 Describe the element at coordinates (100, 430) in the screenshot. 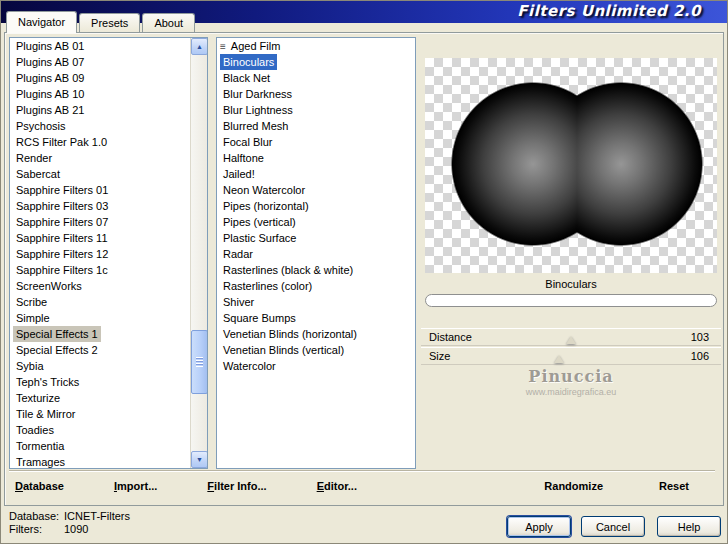

I see `category-item: Toadies` at that location.